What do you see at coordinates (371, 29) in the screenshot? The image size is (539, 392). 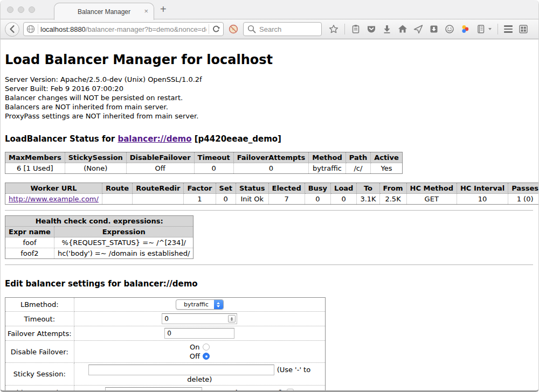 I see `pocket-icon` at bounding box center [371, 29].